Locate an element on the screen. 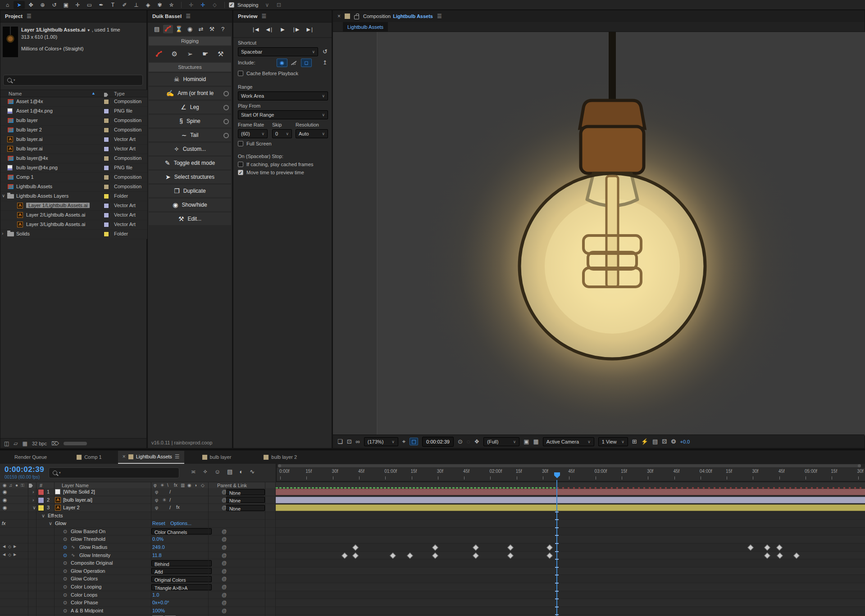 This screenshot has height=616, width=865. property-name: Glow Radius is located at coordinates (93, 547).